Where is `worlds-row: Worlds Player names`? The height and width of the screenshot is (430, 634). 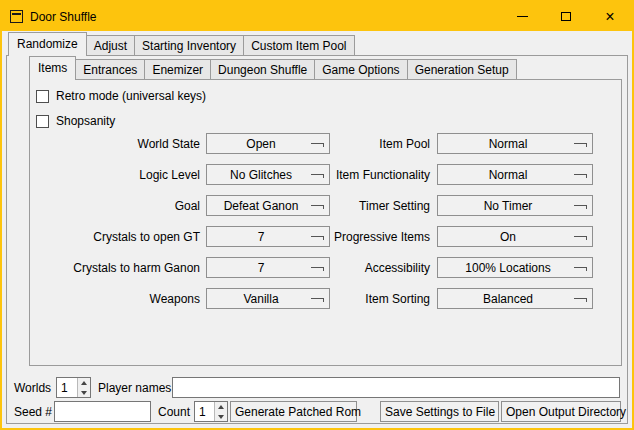 worlds-row: Worlds Player names is located at coordinates (317, 388).